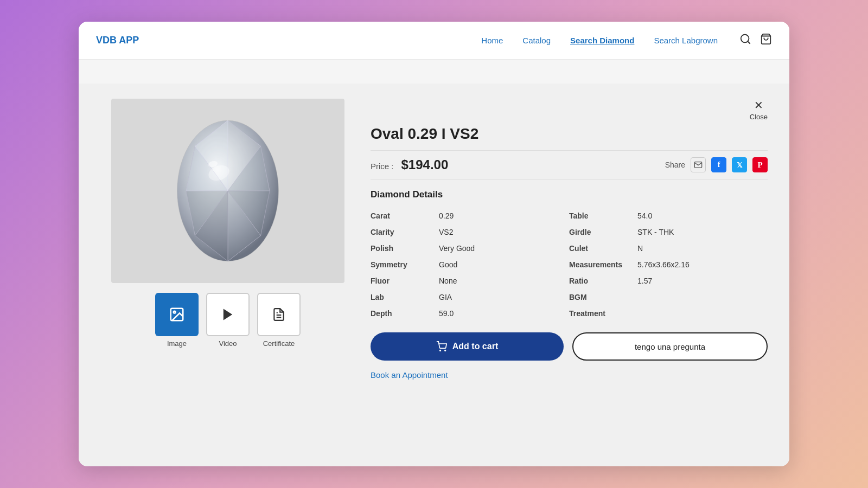  I want to click on cart-icon, so click(442, 346).